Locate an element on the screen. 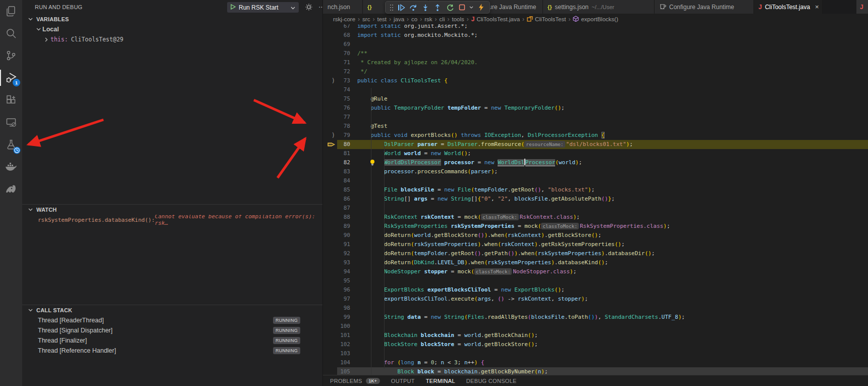 The width and height of the screenshot is (868, 386). code-line-88: 88 RskContext rskContext = mock(classToM… is located at coordinates (595, 217).